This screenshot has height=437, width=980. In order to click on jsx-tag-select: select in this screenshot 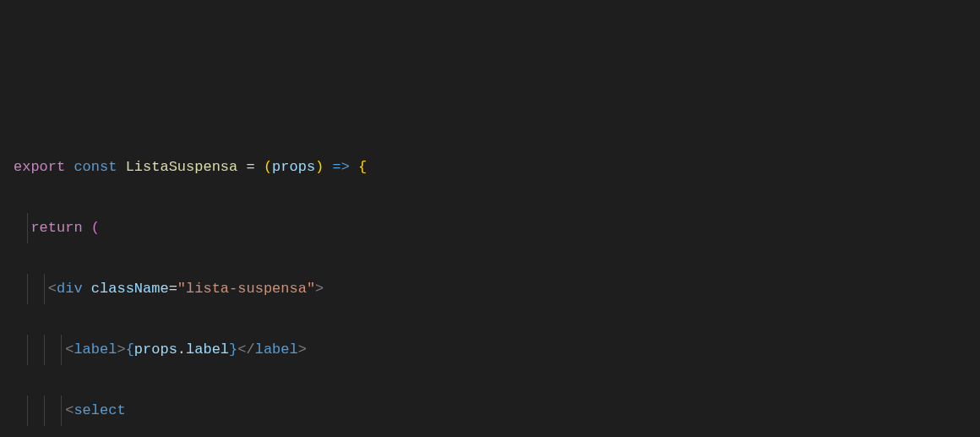, I will do `click(100, 411)`.